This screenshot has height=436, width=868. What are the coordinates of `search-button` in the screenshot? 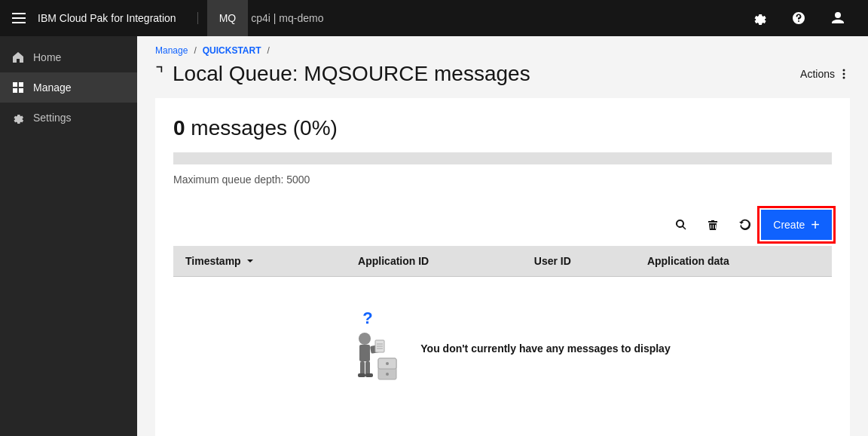 It's located at (681, 225).